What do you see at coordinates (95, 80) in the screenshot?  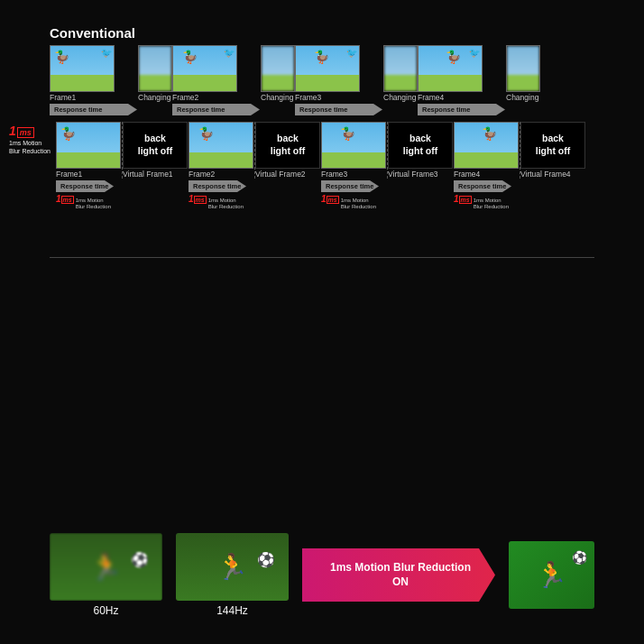 I see `conv-frame1: 🦆 🐦 Frame1 Response time` at bounding box center [95, 80].